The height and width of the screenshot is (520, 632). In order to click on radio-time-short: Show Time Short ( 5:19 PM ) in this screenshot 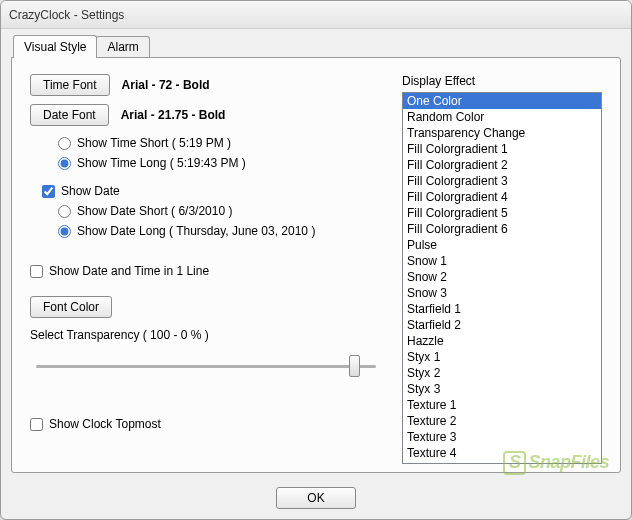, I will do `click(218, 143)`.